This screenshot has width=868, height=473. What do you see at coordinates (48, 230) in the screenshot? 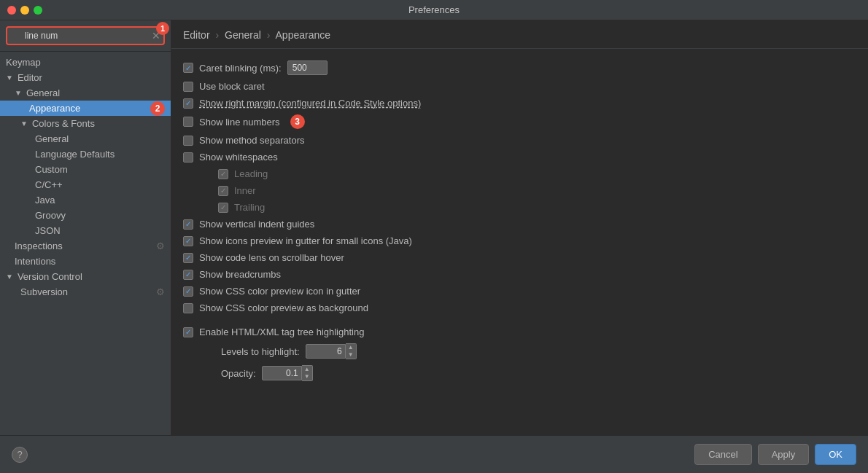
I see `json-label: JSON` at bounding box center [48, 230].